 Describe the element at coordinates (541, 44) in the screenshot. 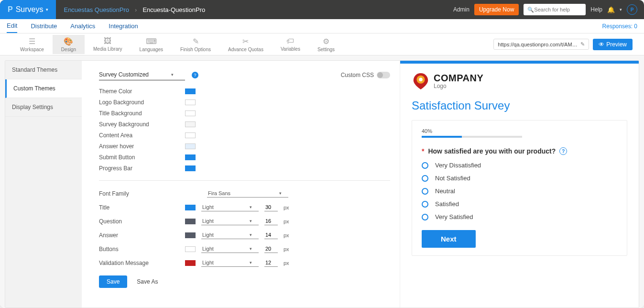

I see `survey-url-box: https://qa.questionpro.com/t/AMSm7Zcz6 ✎` at that location.